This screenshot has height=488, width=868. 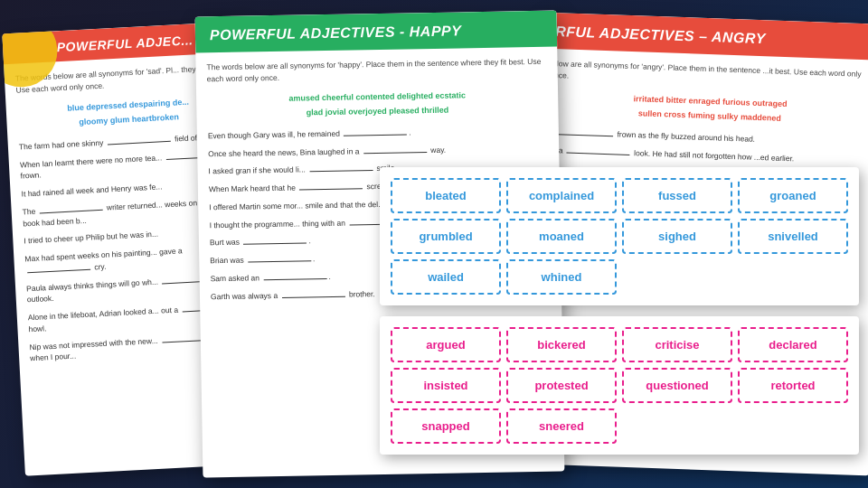 I want to click on word-cell-moaned: moaned, so click(x=561, y=237).